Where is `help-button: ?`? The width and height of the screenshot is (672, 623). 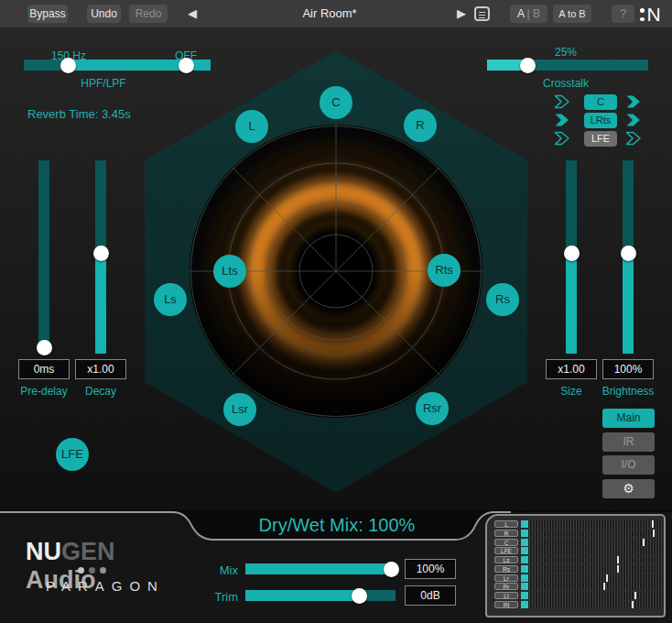 help-button: ? is located at coordinates (623, 14).